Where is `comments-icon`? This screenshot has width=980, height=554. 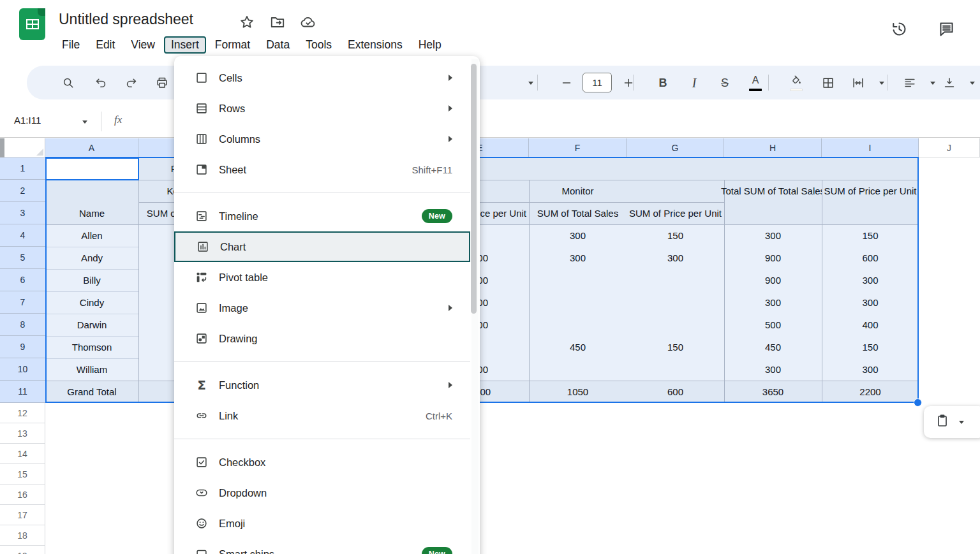
comments-icon is located at coordinates (946, 29).